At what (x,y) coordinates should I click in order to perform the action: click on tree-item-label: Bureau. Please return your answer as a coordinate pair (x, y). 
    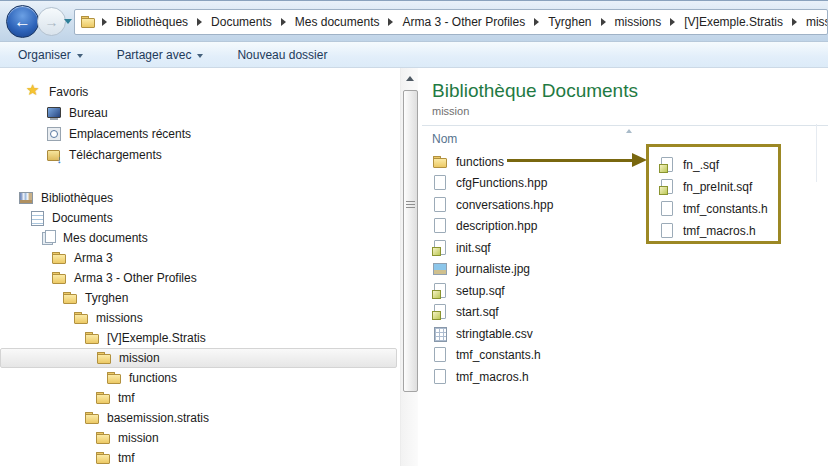
    Looking at the image, I should click on (88, 113).